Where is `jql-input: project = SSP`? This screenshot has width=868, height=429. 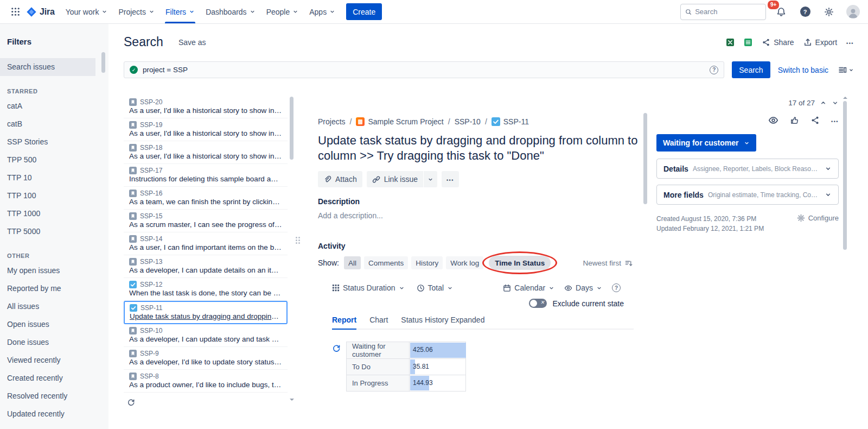 jql-input: project = SSP is located at coordinates (424, 70).